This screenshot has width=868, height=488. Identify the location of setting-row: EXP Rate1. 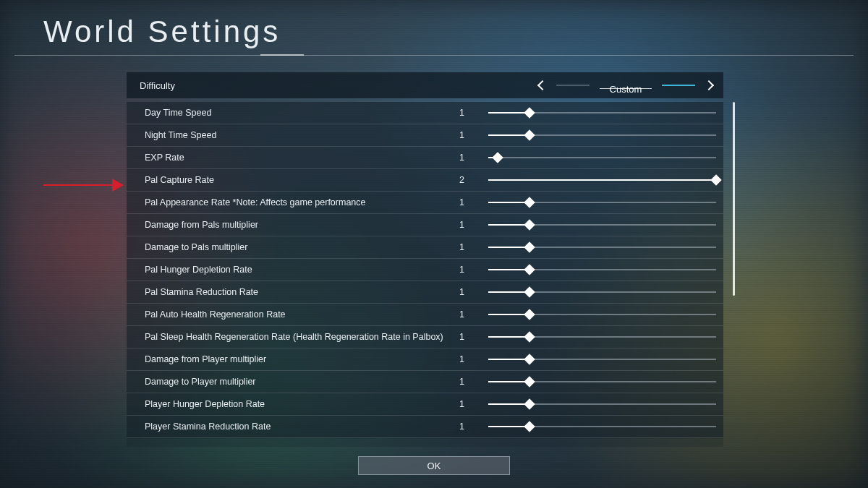
(425, 158).